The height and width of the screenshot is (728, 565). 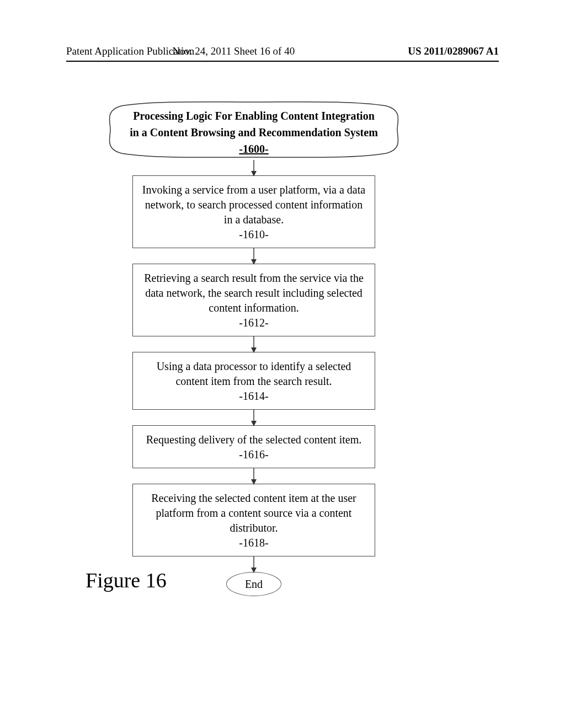 What do you see at coordinates (254, 212) in the screenshot?
I see `flowchart-step: Invoking a service from a user platform,…` at bounding box center [254, 212].